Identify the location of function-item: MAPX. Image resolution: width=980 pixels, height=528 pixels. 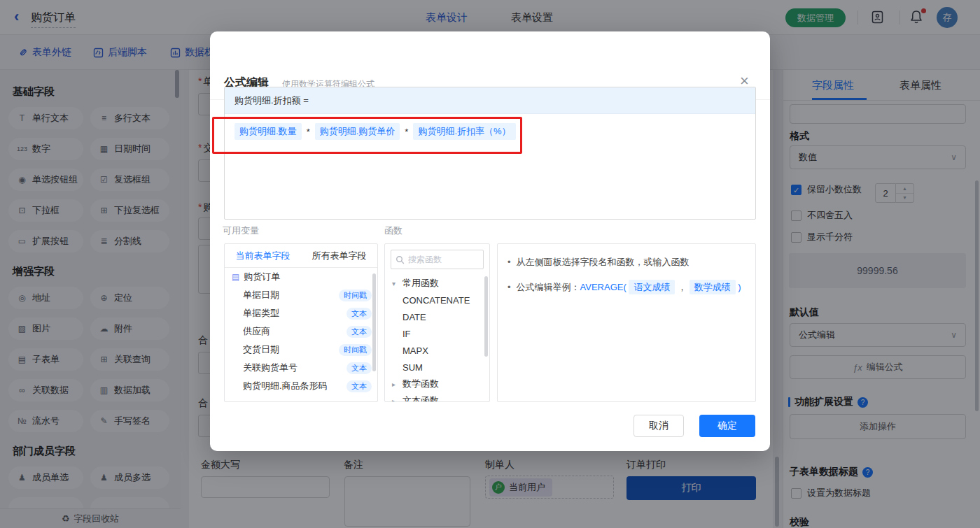
(437, 350).